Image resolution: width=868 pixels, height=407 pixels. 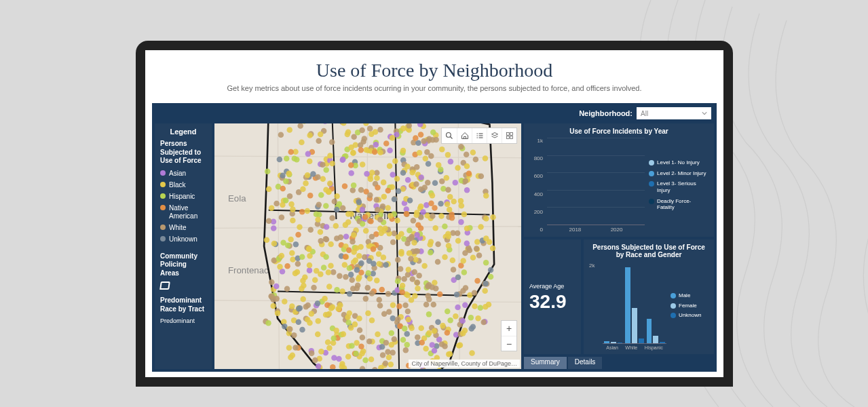 I want to click on map-legend-button, so click(x=479, y=136).